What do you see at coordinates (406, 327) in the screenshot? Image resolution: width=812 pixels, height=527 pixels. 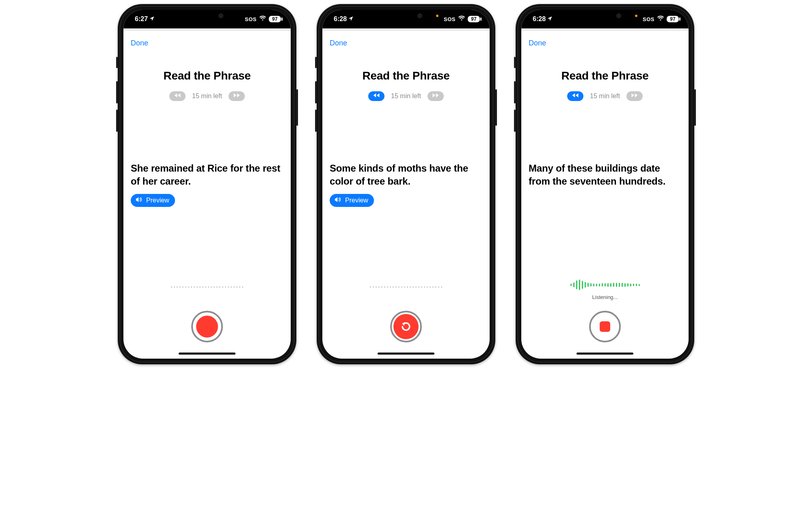 I see `retry-record-button` at bounding box center [406, 327].